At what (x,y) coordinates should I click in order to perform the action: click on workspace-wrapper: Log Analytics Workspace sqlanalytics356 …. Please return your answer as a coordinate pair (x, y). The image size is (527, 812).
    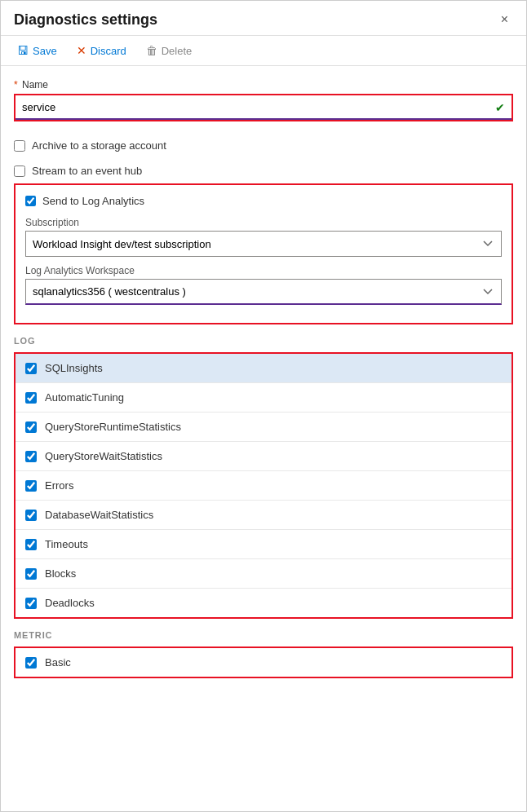
    Looking at the image, I should click on (264, 285).